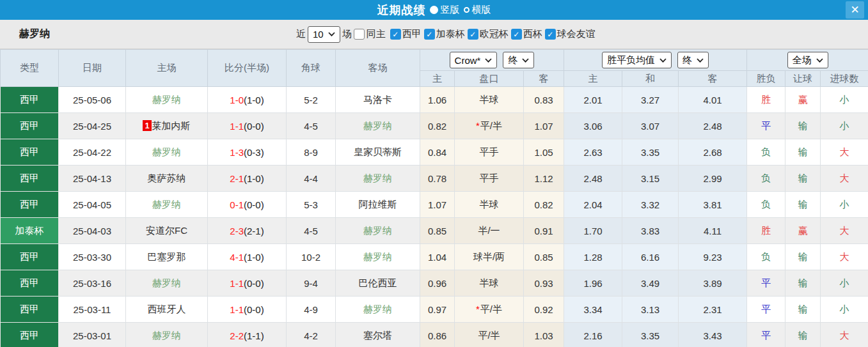  Describe the element at coordinates (489, 127) in the screenshot. I see `handicap-cell: *平/半` at that location.